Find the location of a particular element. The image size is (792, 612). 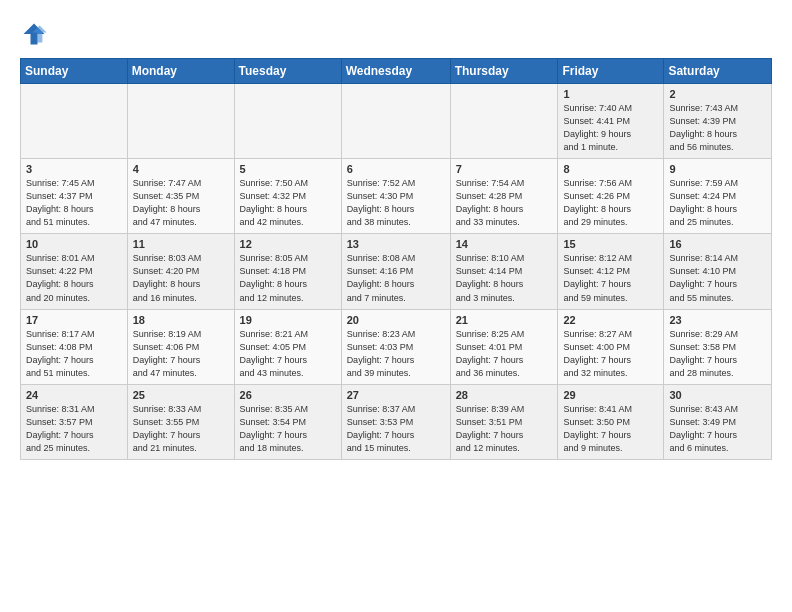

day-number: 8 is located at coordinates (610, 169).